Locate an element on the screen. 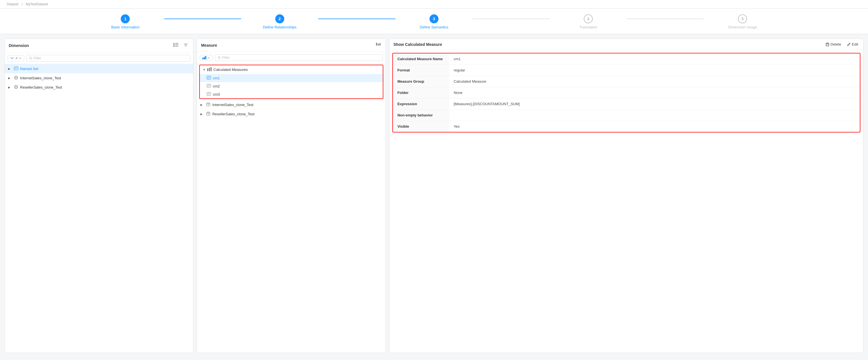 This screenshot has height=360, width=868. calc-item-cm2: cm2 is located at coordinates (291, 86).